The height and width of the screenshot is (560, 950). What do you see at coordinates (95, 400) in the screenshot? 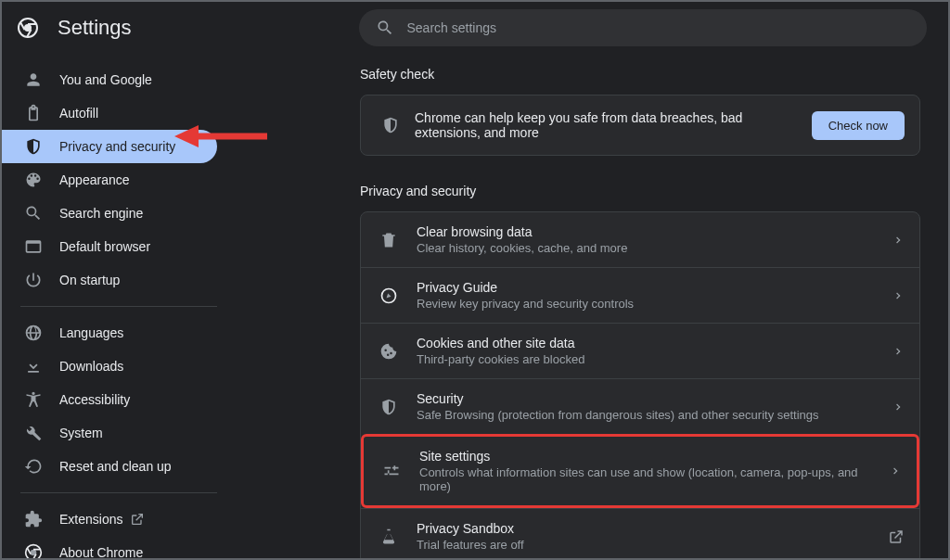
I see `sidebar-item-label: Accessibility` at bounding box center [95, 400].